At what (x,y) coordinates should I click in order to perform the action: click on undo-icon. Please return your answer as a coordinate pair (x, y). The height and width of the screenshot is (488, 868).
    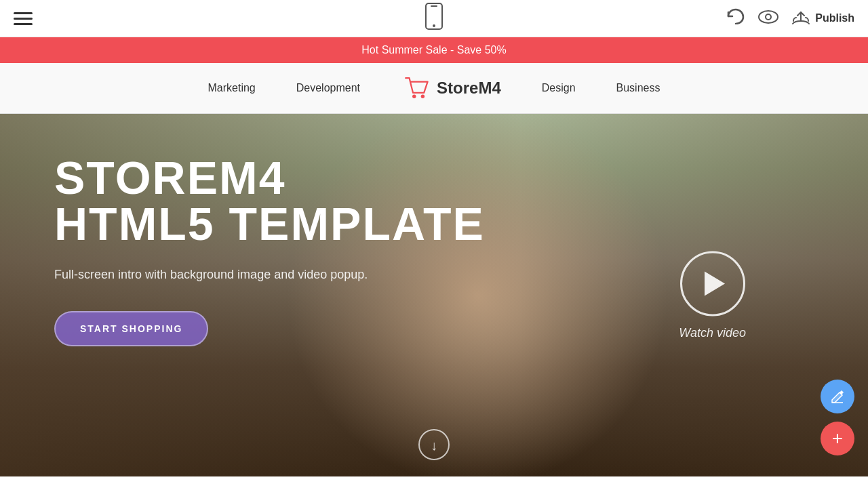
    Looking at the image, I should click on (735, 18).